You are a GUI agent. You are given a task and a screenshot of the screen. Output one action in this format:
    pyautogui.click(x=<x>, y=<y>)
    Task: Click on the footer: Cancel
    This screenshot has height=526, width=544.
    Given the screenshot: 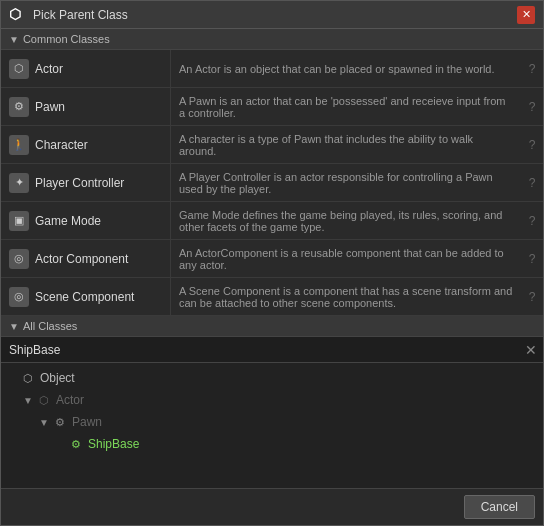 What is the action you would take?
    pyautogui.click(x=272, y=506)
    